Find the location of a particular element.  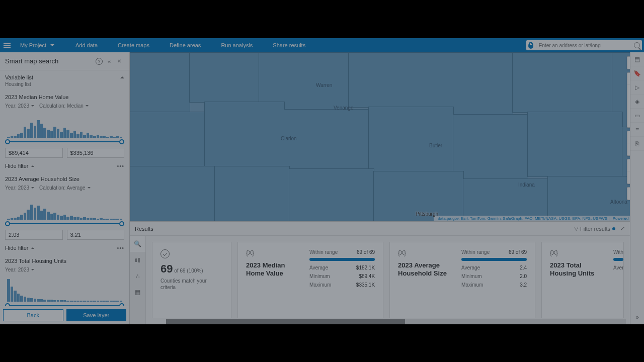

variable-list-label: Variable list is located at coordinates (19, 77).